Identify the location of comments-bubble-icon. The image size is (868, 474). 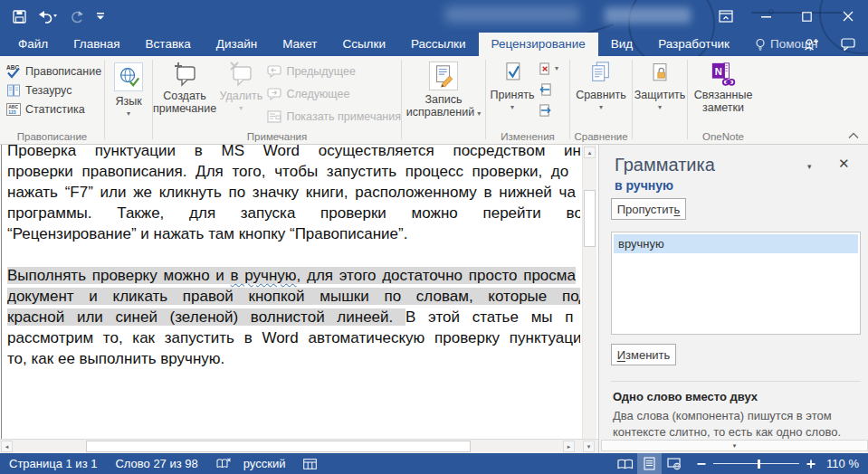
(848, 44).